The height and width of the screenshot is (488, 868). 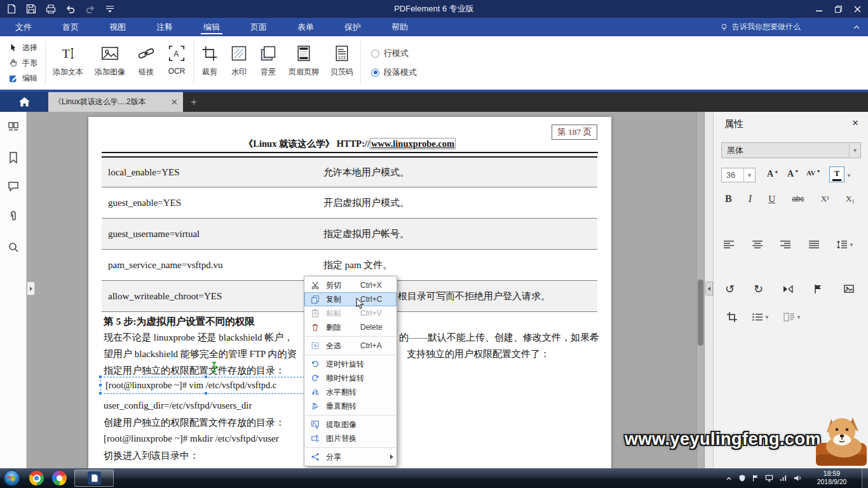 What do you see at coordinates (146, 63) in the screenshot?
I see `link-button: 链接` at bounding box center [146, 63].